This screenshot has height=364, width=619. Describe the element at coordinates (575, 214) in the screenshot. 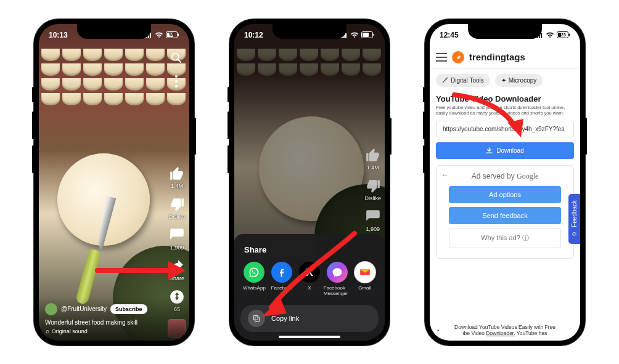

I see `feedback-label: Feedback` at that location.